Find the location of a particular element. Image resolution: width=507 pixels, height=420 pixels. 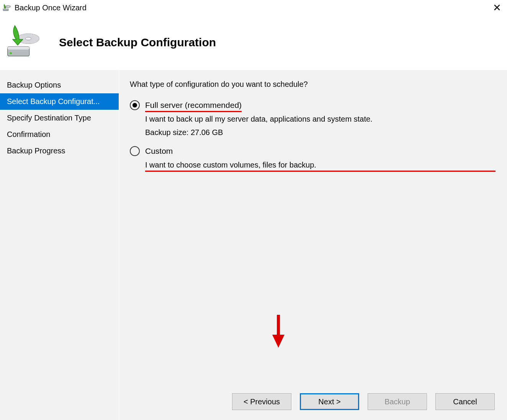

window-title: Backup Once Wizard is located at coordinates (51, 8).